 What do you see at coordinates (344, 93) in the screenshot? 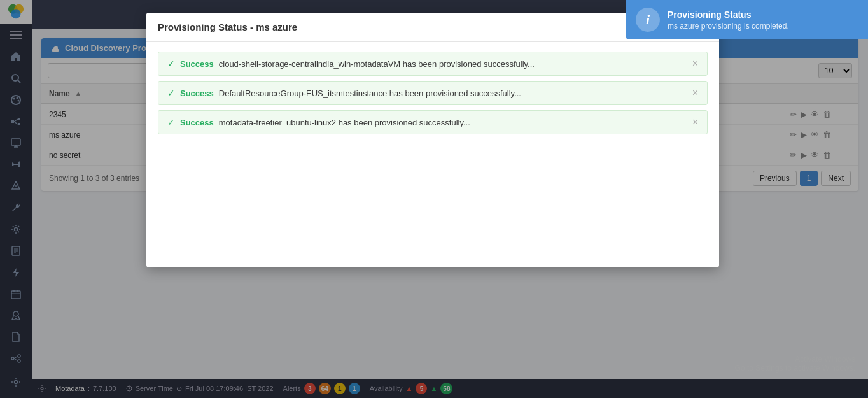
I see `alert-left-2: ✓ Success DefaultResourceGroup-EUS_itsmt…` at bounding box center [344, 93].